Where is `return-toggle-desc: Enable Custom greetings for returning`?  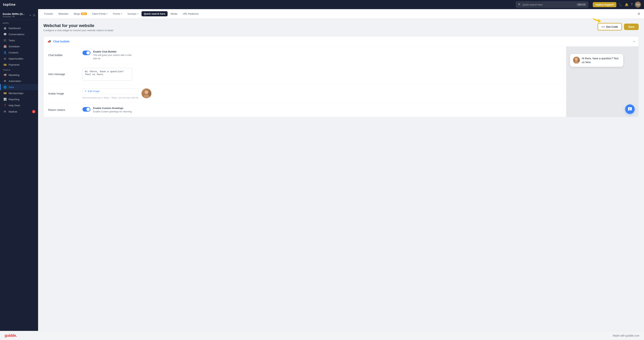
return-toggle-desc: Enable Custom greetings for returning is located at coordinates (112, 112).